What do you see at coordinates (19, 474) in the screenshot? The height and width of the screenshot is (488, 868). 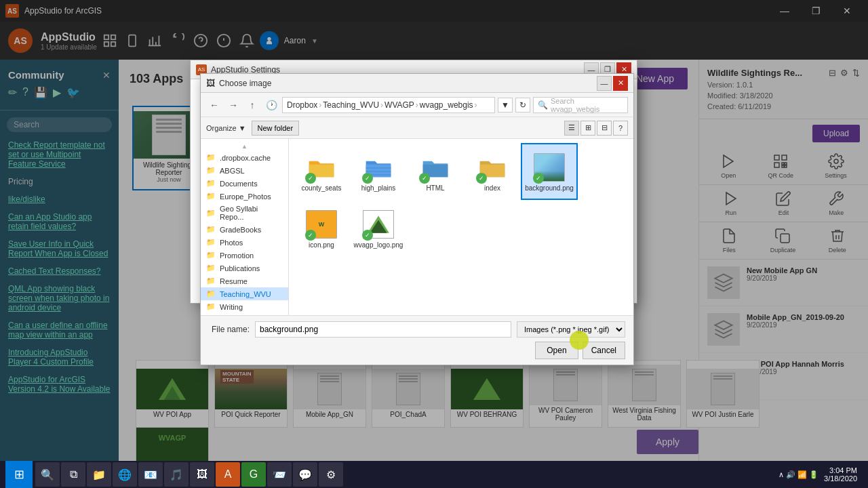 I see `start-button: ⊞` at bounding box center [19, 474].